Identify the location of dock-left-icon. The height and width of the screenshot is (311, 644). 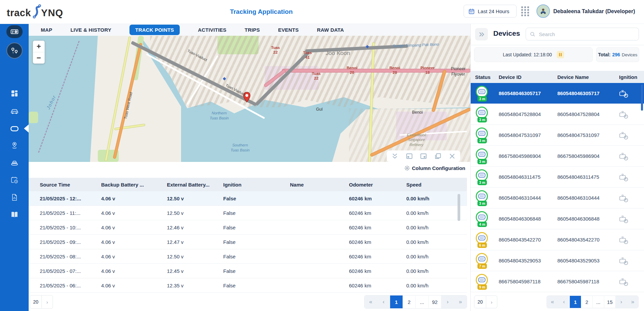
(409, 156).